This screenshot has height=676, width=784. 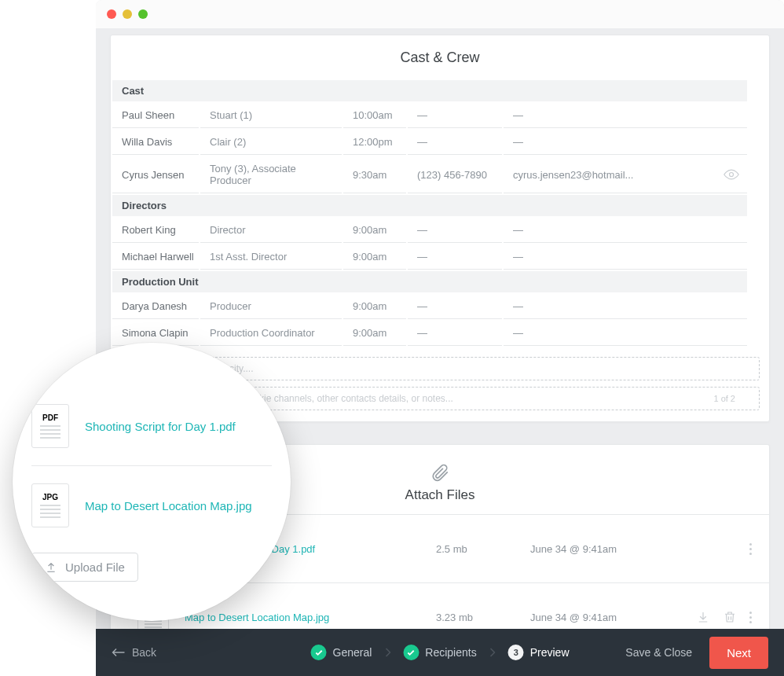 What do you see at coordinates (152, 426) in the screenshot?
I see `lens-file-row: PDFShooting Script for Day 1.pdf` at bounding box center [152, 426].